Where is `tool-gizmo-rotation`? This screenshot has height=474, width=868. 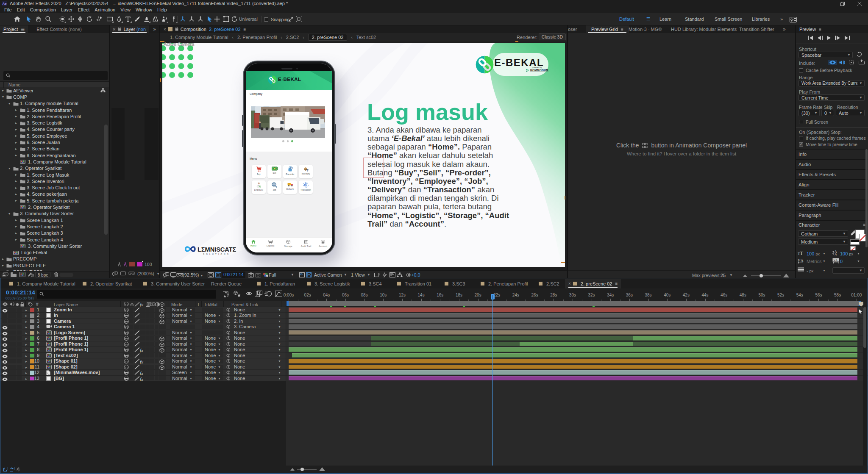
tool-gizmo-rotation is located at coordinates (234, 19).